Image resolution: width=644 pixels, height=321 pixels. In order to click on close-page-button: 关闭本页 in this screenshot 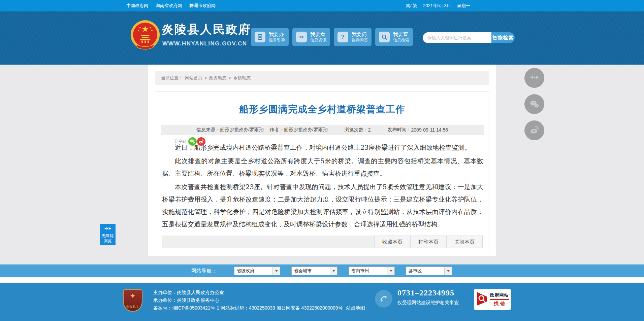, I will do `click(464, 242)`.